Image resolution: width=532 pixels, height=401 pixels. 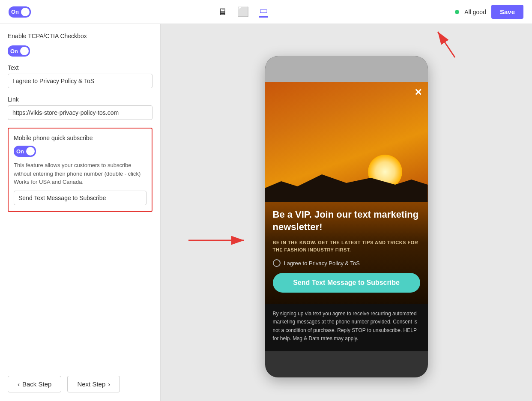 I want to click on chevron-left-icon: ‹, so click(x=19, y=384).